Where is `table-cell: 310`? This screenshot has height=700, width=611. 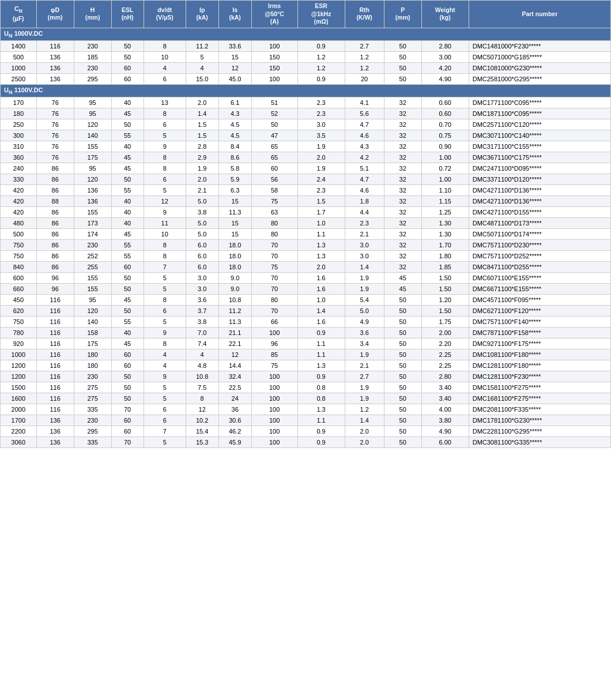
table-cell: 310 is located at coordinates (18, 146).